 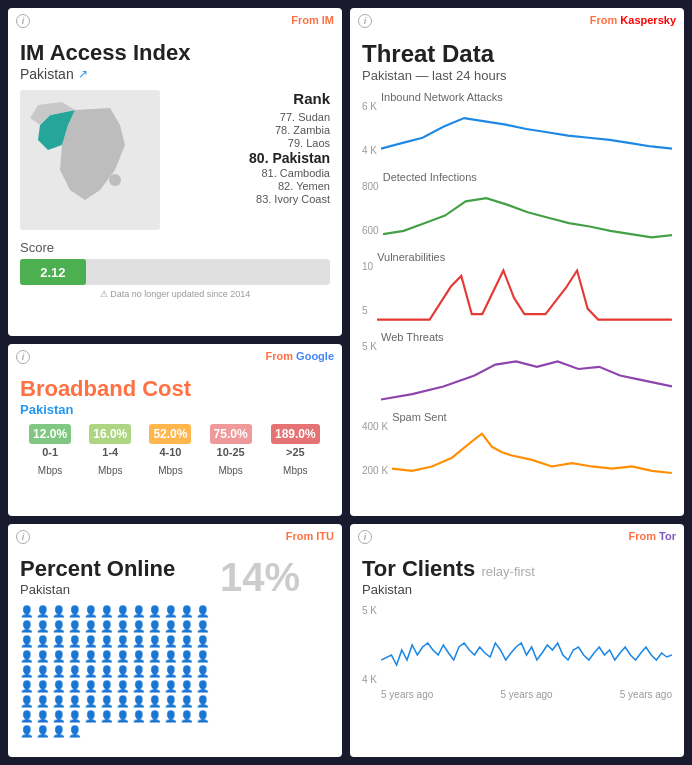 What do you see at coordinates (203, 642) in the screenshot?
I see `person-icon-35: 👤` at bounding box center [203, 642].